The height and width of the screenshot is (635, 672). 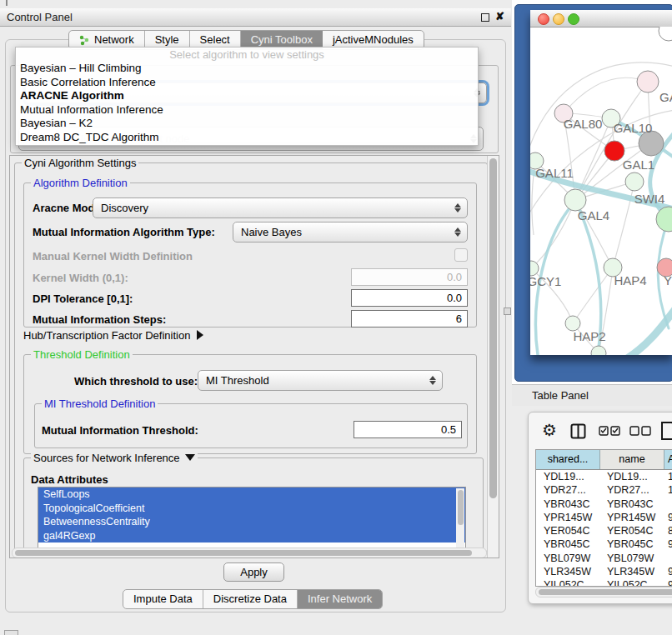 I want to click on table-row: YLR345WYLR345W9., so click(x=604, y=572).